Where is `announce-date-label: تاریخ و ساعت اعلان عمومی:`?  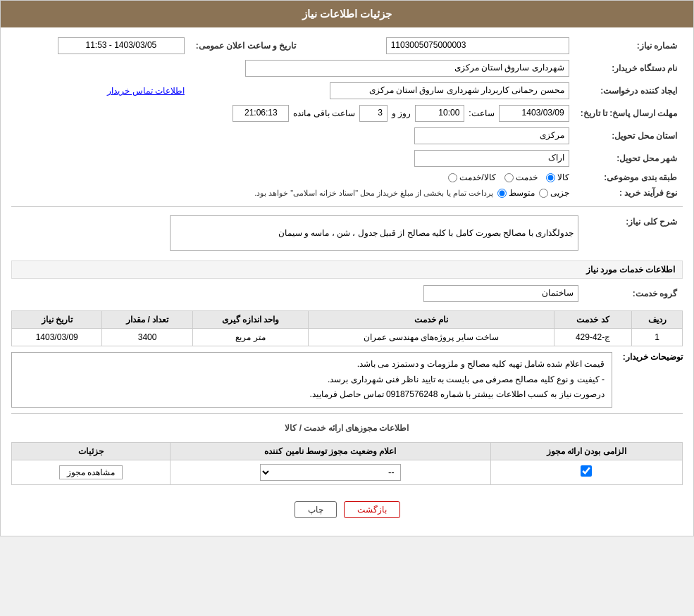
announce-date-label: تاریخ و ساعت اعلان عمومی: is located at coordinates (246, 46).